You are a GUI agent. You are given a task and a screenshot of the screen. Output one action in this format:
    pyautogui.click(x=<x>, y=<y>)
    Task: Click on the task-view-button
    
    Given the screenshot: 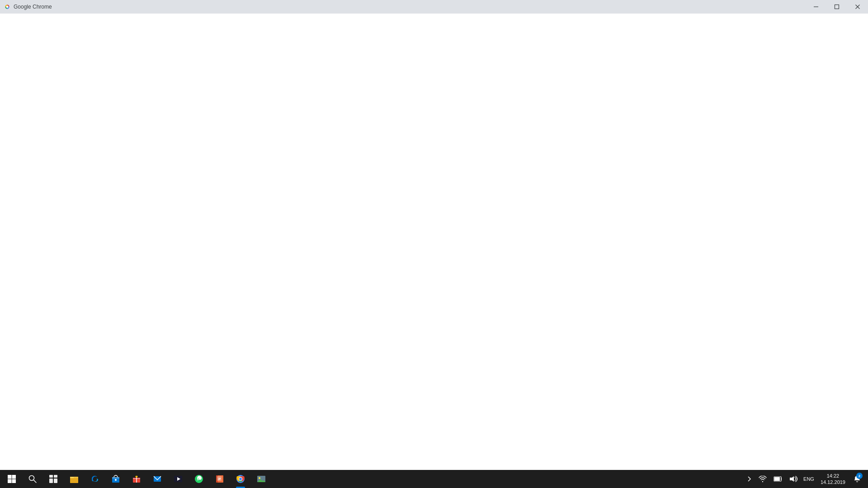 What is the action you would take?
    pyautogui.click(x=53, y=479)
    